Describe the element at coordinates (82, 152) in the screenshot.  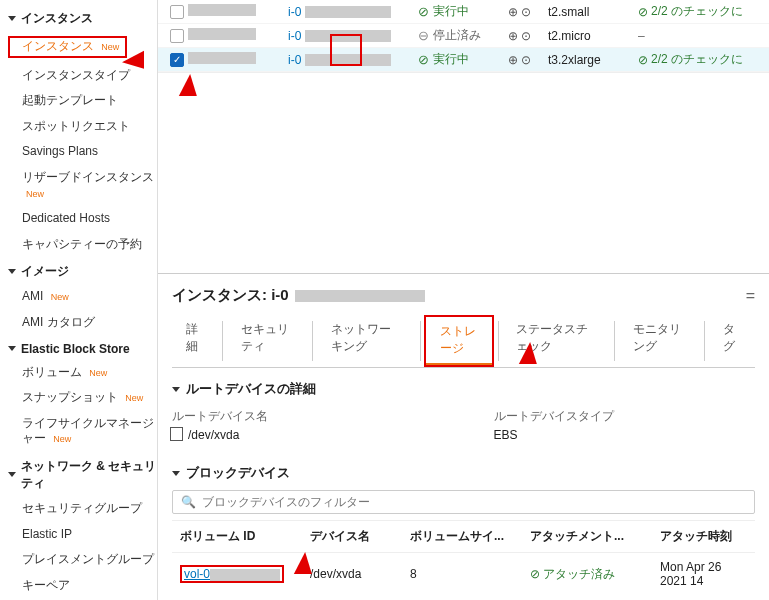
I see `sidebar-item: Savings Plans` at that location.